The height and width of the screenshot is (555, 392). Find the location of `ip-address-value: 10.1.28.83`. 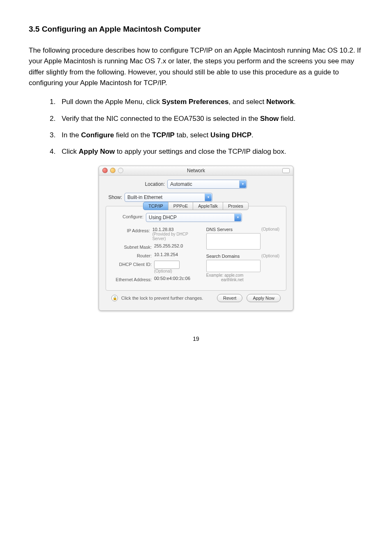

ip-address-value: 10.1.28.83 is located at coordinates (177, 229).